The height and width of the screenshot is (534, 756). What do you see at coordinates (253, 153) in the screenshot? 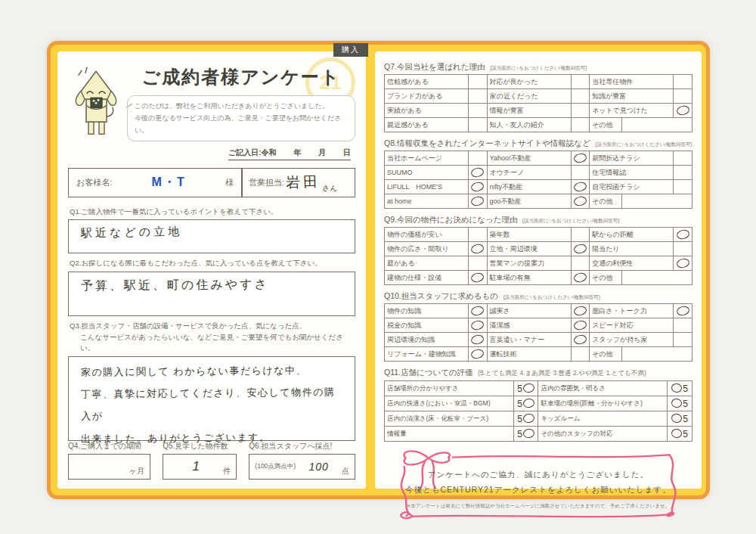
I see `date-label: ご記入日:令和` at bounding box center [253, 153].